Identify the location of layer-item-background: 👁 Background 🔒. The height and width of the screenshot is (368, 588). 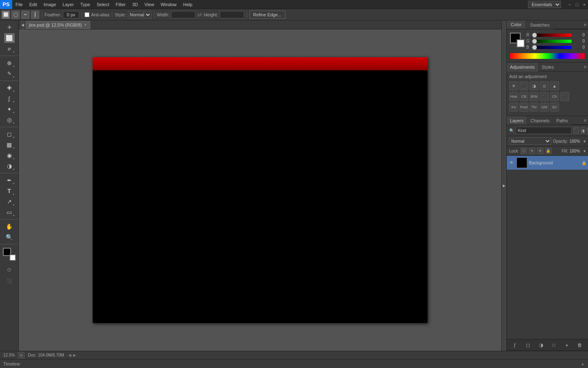
(547, 163).